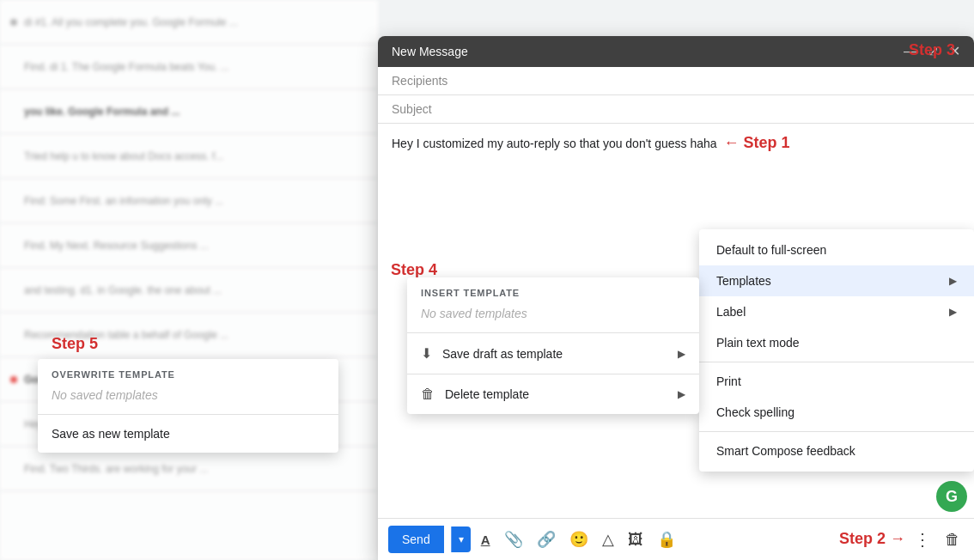 This screenshot has width=974, height=560. What do you see at coordinates (429, 52) in the screenshot?
I see `new-message-title: New Message` at bounding box center [429, 52].